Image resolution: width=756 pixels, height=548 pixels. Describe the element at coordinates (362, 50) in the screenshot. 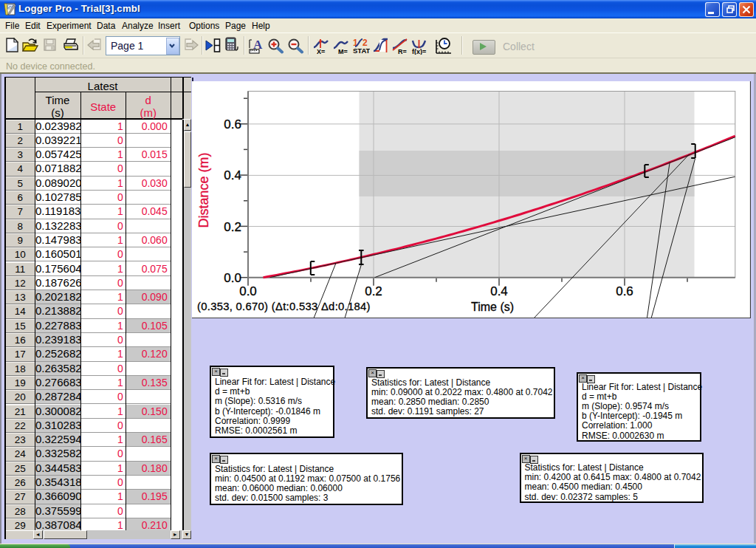

I see `svg-text: STAT` at that location.